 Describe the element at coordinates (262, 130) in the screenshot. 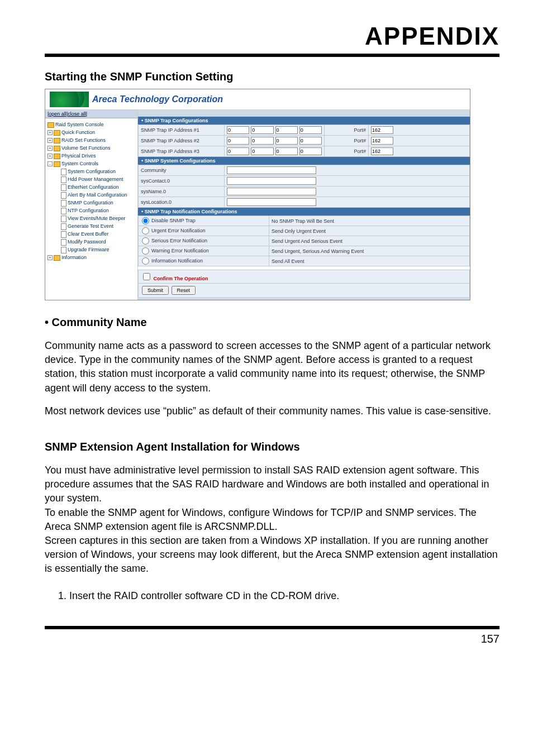

I see `trap1-ip-b` at that location.